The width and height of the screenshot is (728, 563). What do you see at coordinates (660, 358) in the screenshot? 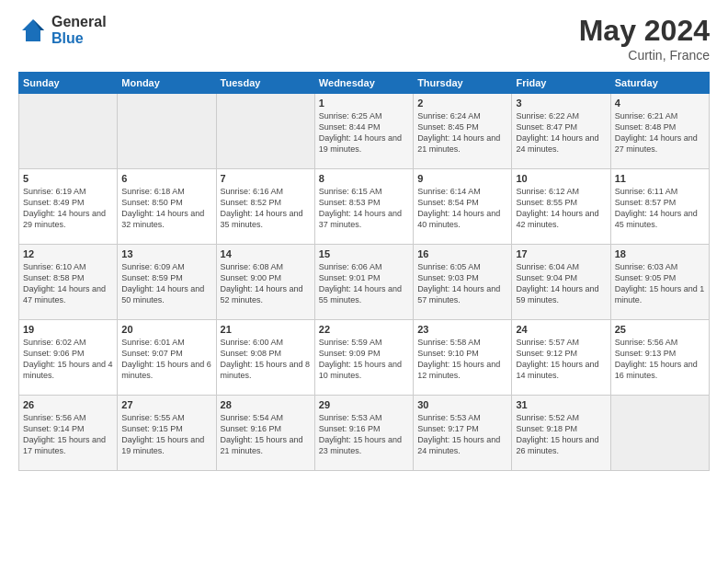
I see `calendar-cell: 25Sunrise: 5:56 AM Sunset: 9:13 PM Dayli…` at bounding box center [660, 358].